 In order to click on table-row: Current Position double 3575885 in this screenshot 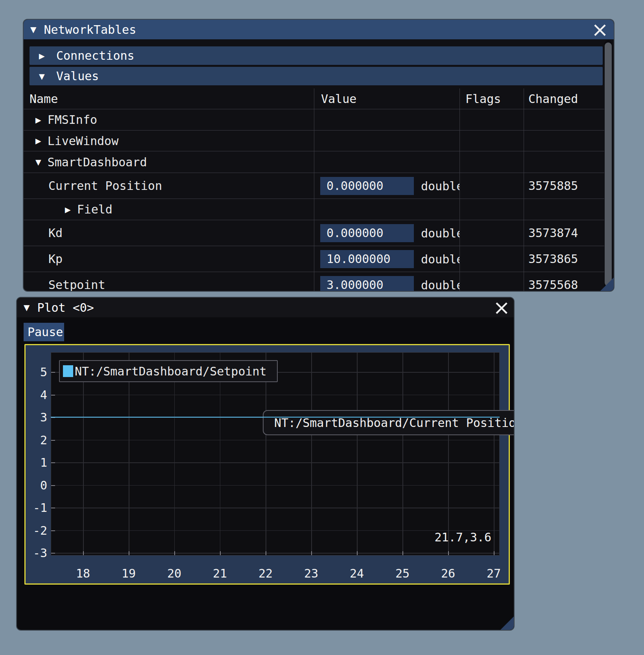, I will do `click(314, 186)`.